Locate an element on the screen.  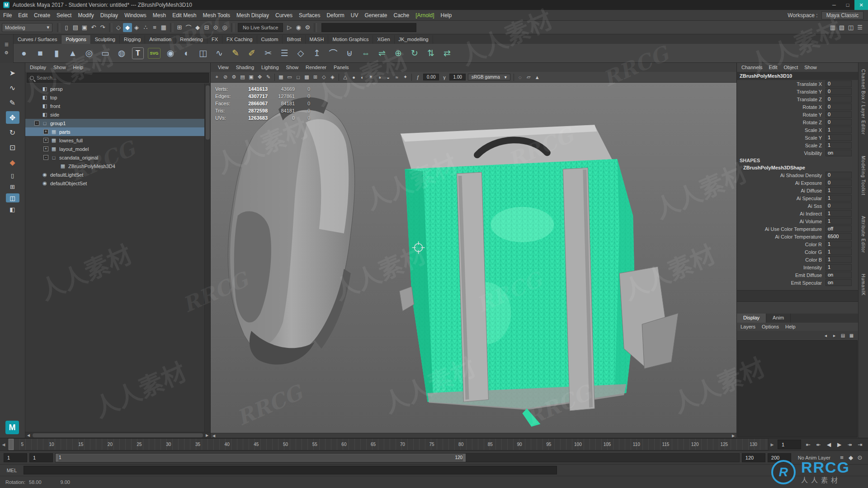
timeline-tick: 75 is located at coordinates (432, 445).